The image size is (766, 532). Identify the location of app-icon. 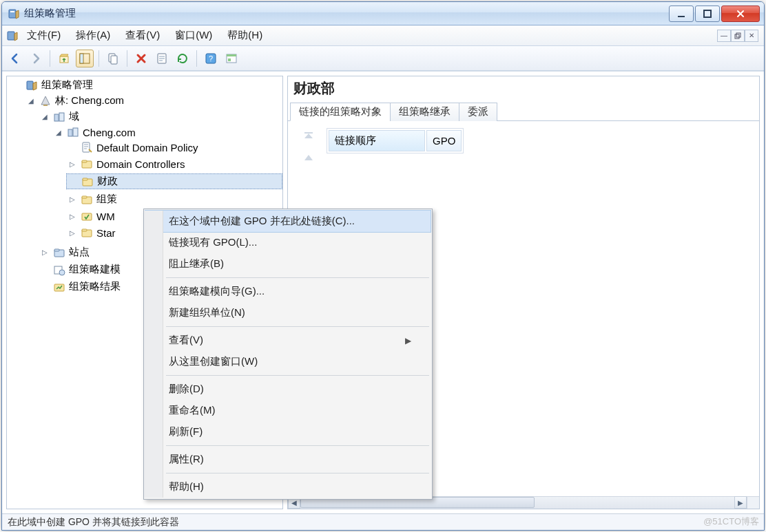
(14, 14).